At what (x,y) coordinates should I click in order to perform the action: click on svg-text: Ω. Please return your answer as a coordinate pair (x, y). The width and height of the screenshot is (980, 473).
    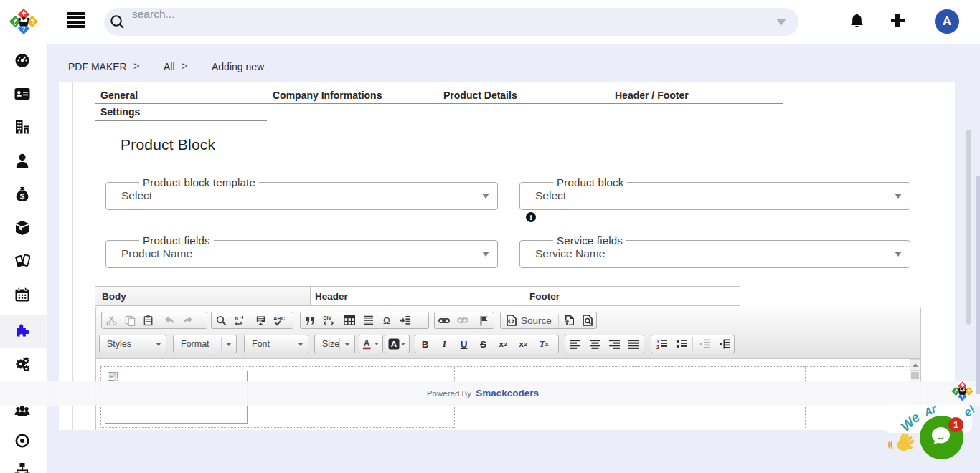
    Looking at the image, I should click on (387, 321).